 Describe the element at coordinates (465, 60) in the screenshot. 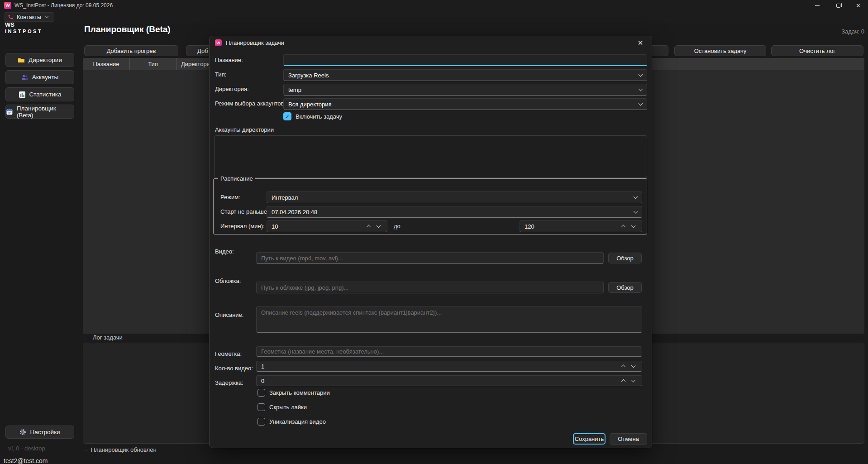

I see `task-name-input` at that location.